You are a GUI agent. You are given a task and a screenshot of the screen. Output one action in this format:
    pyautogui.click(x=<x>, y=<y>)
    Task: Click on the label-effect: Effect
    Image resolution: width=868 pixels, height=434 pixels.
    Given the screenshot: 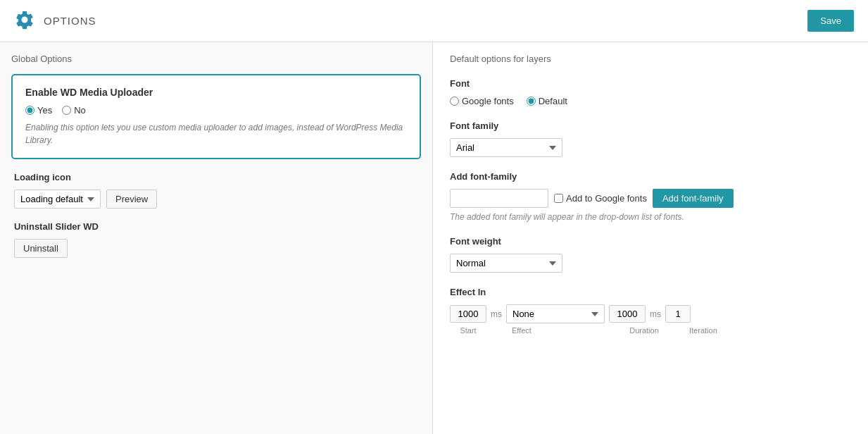 What is the action you would take?
    pyautogui.click(x=558, y=330)
    